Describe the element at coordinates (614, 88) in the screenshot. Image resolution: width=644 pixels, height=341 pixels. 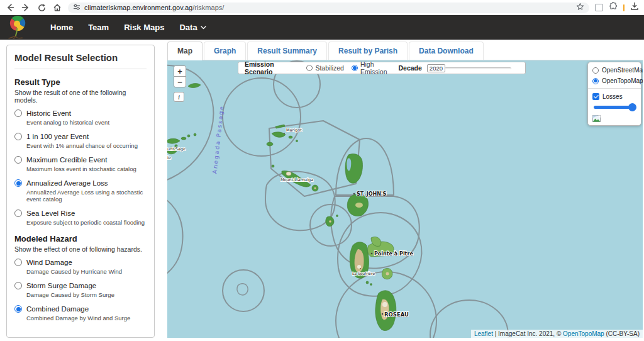
I see `layers-separator` at that location.